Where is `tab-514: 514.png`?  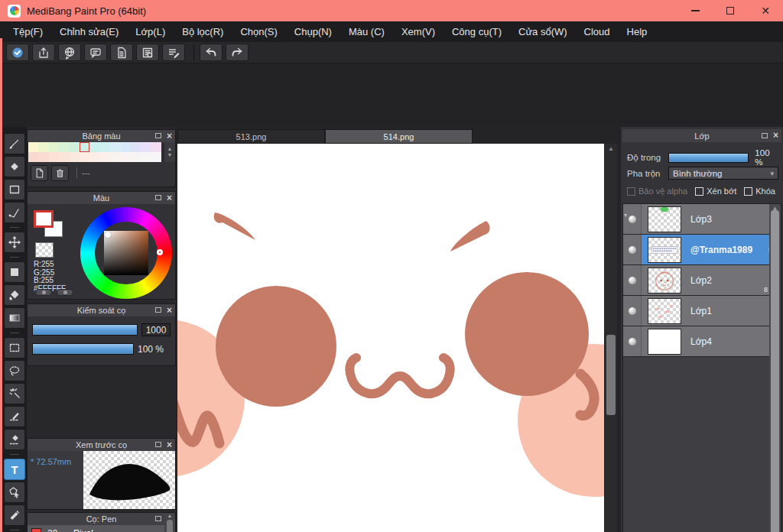
tab-514: 514.png is located at coordinates (399, 136).